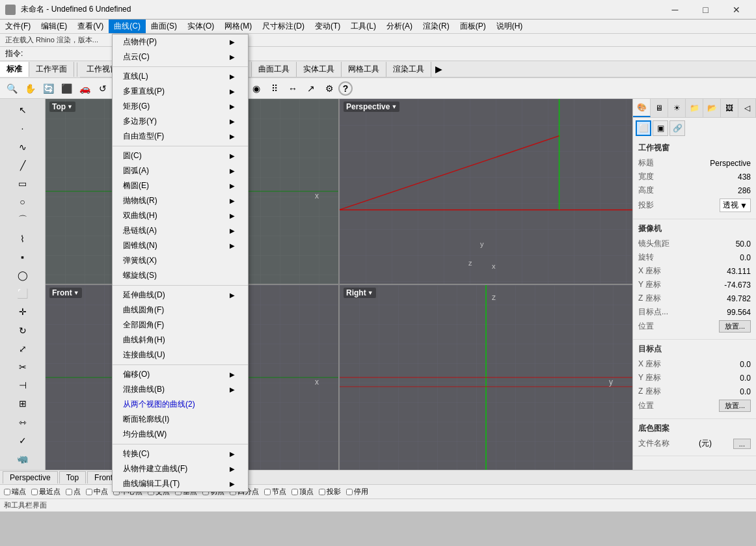  I want to click on sidebar-spline: ⌇, so click(23, 238).